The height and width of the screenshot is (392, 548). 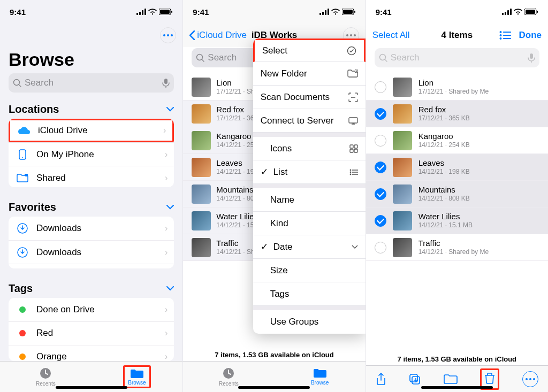 What do you see at coordinates (277, 200) in the screenshot?
I see `menu-label: Name` at bounding box center [277, 200].